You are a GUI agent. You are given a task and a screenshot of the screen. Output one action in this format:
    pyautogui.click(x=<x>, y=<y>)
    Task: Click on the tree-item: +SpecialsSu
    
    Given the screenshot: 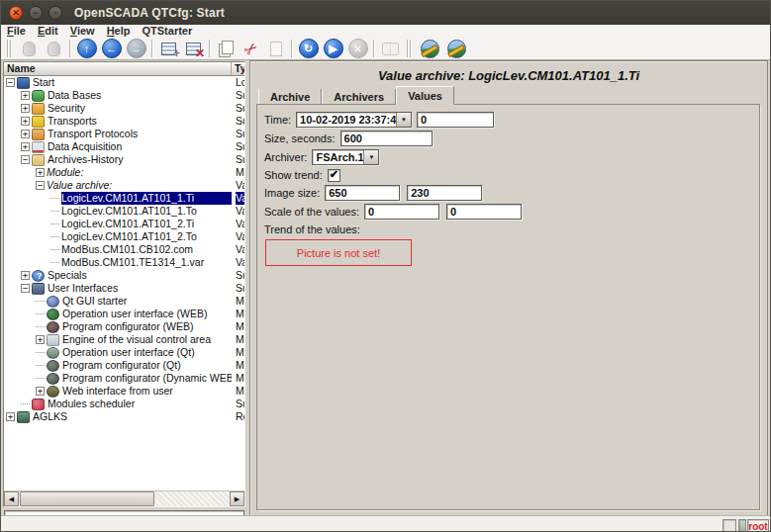 What is the action you would take?
    pyautogui.click(x=125, y=275)
    